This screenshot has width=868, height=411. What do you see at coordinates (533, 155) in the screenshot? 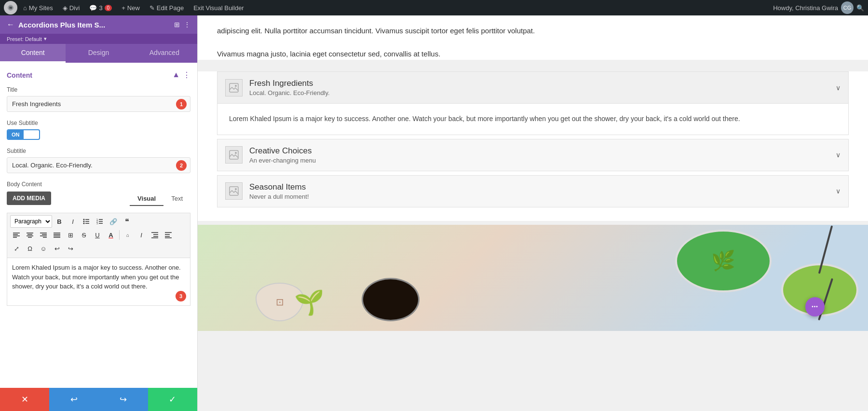
I see `accordion-item-creative-choices: Creative Choices An ever-changing menu ∨` at bounding box center [533, 155].